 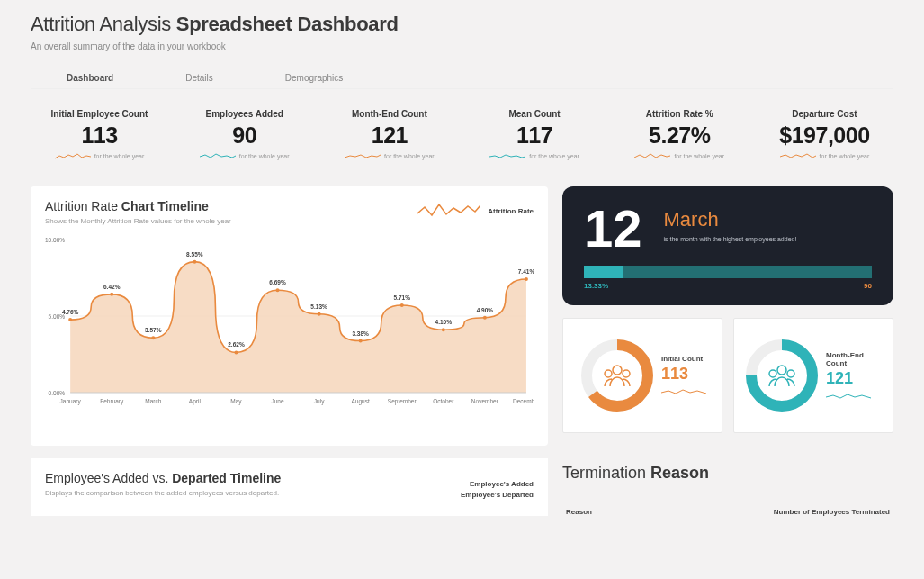 What do you see at coordinates (605, 473) in the screenshot?
I see `termination-title-light: Termination` at bounding box center [605, 473].